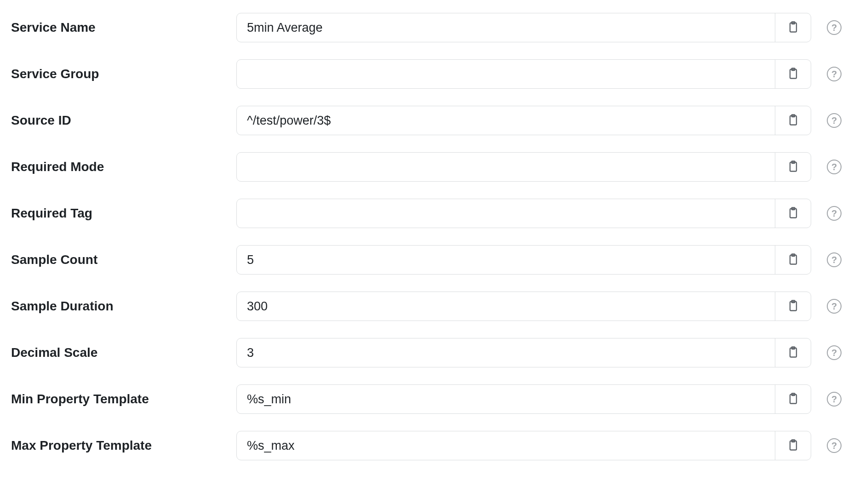 This screenshot has width=859, height=504. What do you see at coordinates (834, 28) in the screenshot?
I see `help-button-service-name: ?` at bounding box center [834, 28].